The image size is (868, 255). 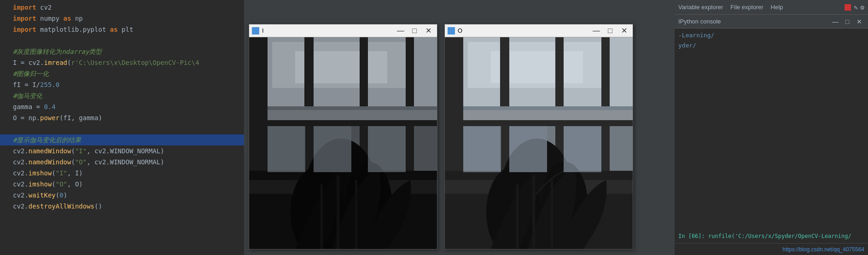 What do you see at coordinates (771, 35) in the screenshot?
I see `path-line-1: -Learning/` at bounding box center [771, 35].